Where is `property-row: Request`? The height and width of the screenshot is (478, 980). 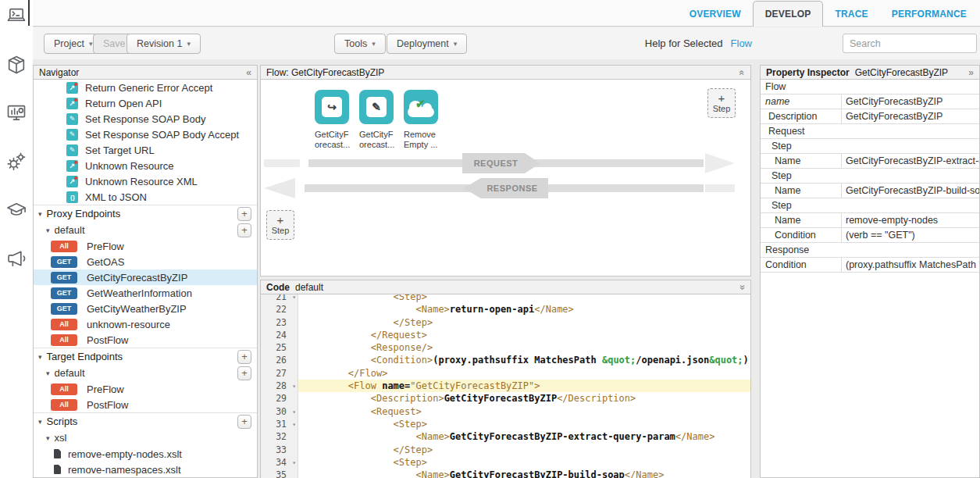
property-row: Request is located at coordinates (870, 131).